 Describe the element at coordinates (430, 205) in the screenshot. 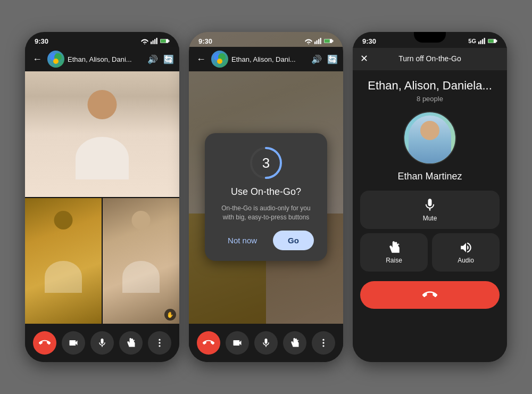

I see `mute-icon` at that location.